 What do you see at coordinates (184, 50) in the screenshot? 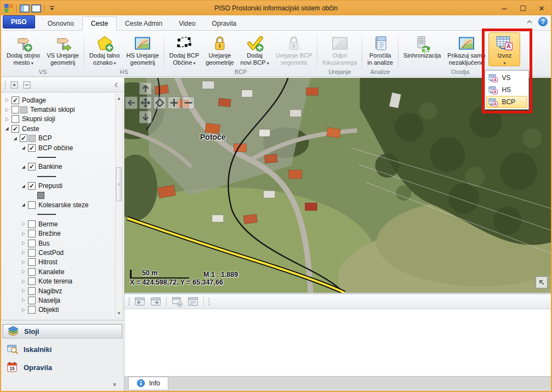
I see `dodaj-bcp-obcine-button: Dodaj BCPObčine ▾` at bounding box center [184, 50].